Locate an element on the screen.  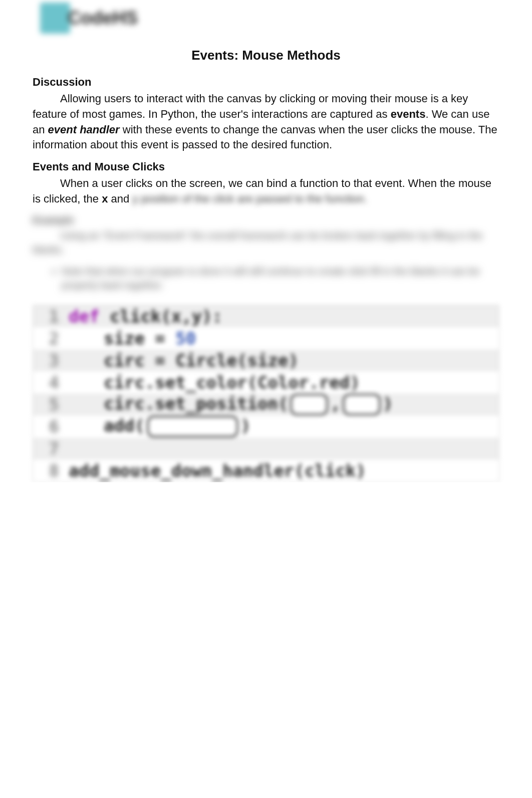
text: Using an "Event Framework" the overall f… is located at coordinates (257, 243).